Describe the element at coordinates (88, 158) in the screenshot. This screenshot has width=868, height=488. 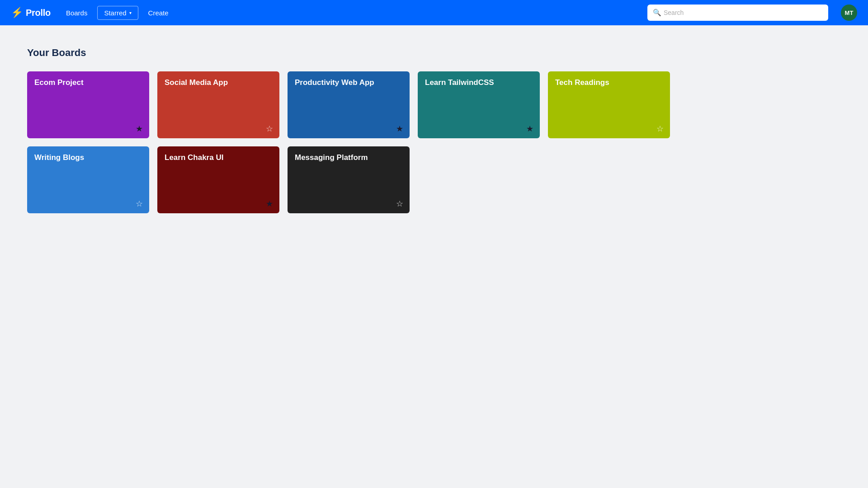
I see `board-title-writing-blogs: Writing Blogs` at that location.